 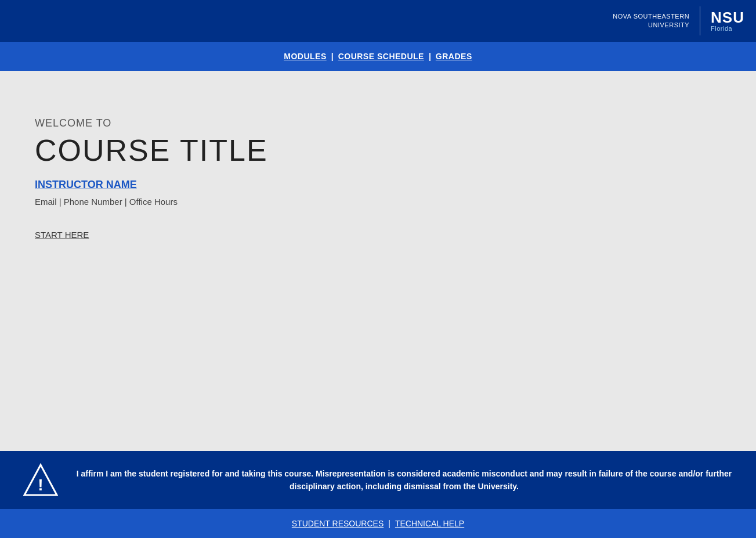 What do you see at coordinates (378, 523) in the screenshot?
I see `footer-links: STUDENT RESOURCES | TECHNICAL HELP` at bounding box center [378, 523].